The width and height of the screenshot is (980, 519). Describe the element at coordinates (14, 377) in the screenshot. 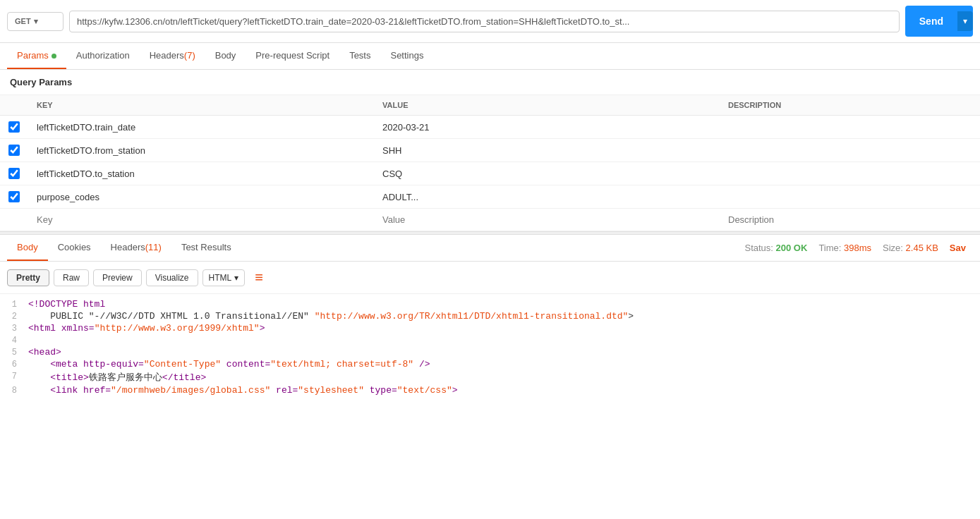

I see `line-number: 7` at that location.